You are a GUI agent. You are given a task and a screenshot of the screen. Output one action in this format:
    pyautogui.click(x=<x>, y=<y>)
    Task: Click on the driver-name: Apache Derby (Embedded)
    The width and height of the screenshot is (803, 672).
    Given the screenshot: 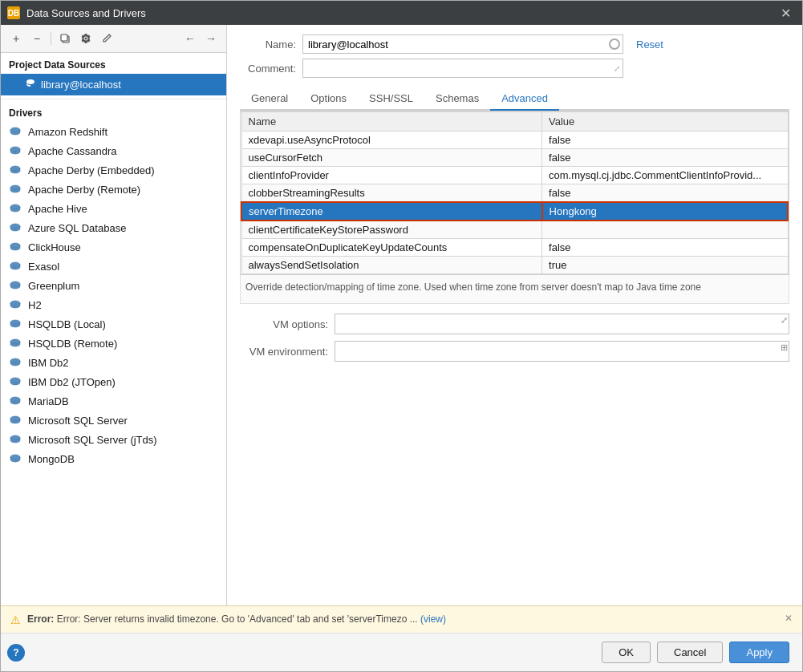 What is the action you would take?
    pyautogui.click(x=91, y=170)
    